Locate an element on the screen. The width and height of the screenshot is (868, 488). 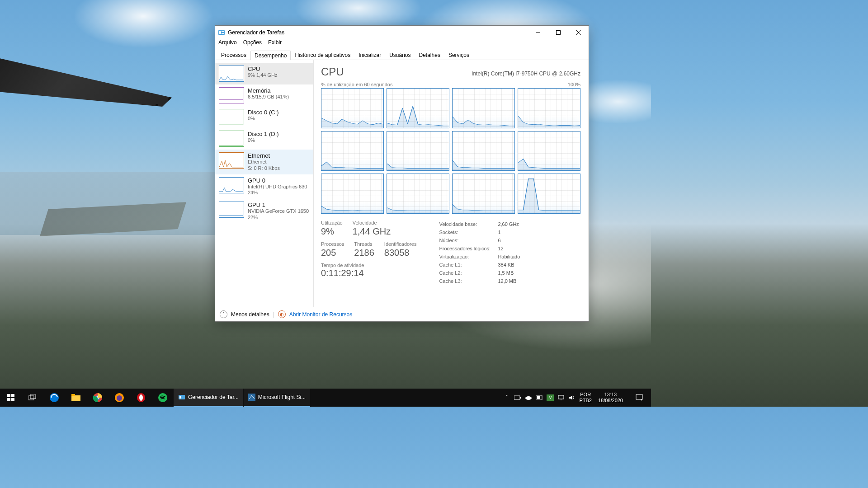
tray-chevron-icon: ˄ is located at coordinates (507, 398).